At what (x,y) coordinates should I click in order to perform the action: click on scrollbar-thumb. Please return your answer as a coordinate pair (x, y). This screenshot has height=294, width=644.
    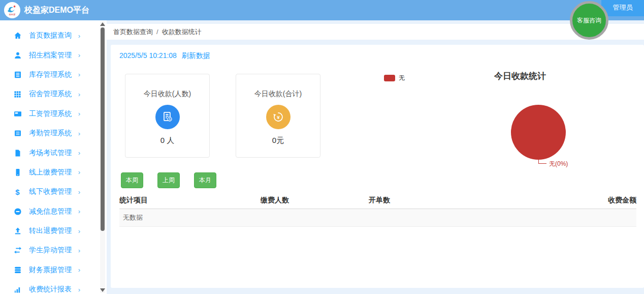
    Looking at the image, I should click on (103, 129).